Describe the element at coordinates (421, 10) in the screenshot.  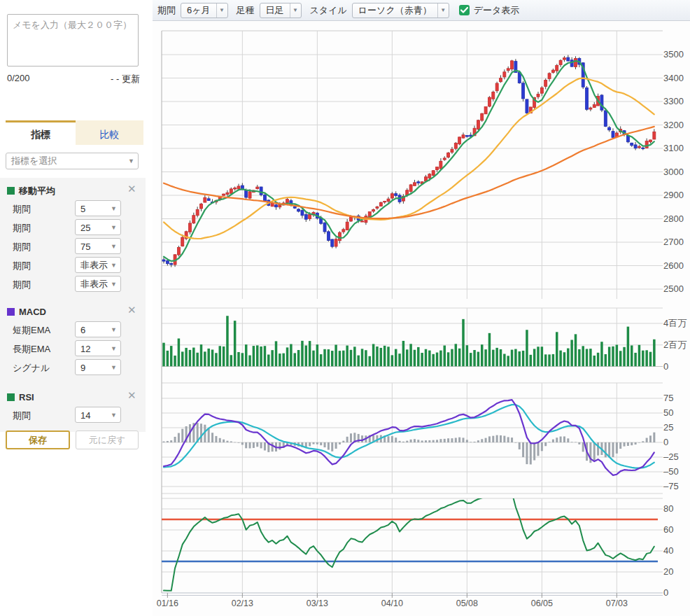
I see `chart-toolbar: 期間 6ヶ月 ▼ 足種 日足 ▼ スタイル ローソク（赤青） ▼ データ表示` at that location.